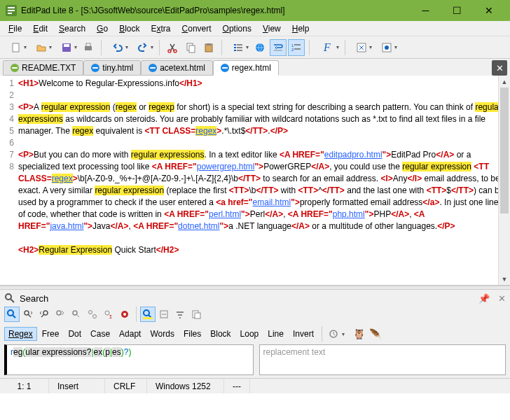 This screenshot has width=510, height=420. Describe the element at coordinates (92, 314) in the screenshot. I see `replace-all-button` at that location.